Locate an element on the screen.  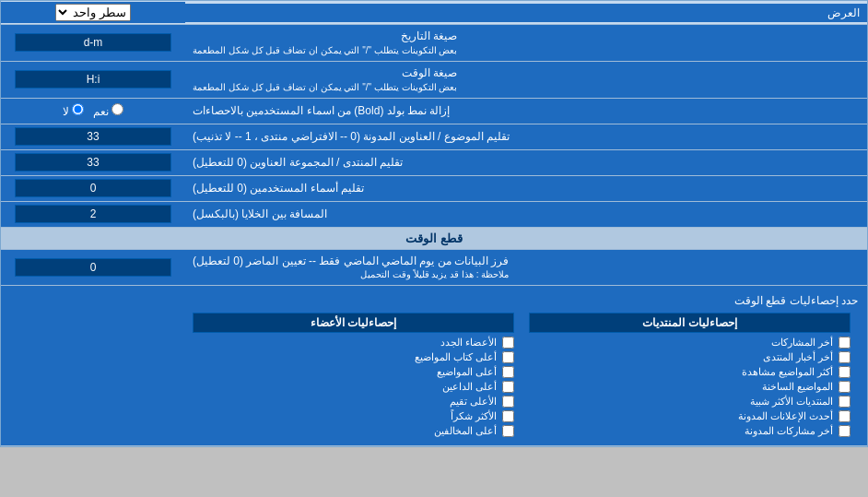
list-item: أعلى المخالفين is located at coordinates (354, 432).